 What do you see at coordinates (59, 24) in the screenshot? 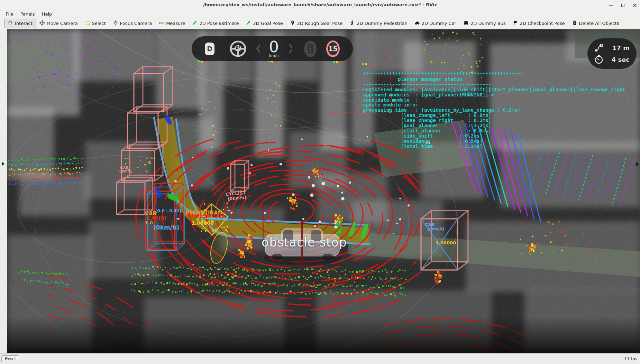
I see `move-camera-tool-button: Move Camera` at bounding box center [59, 24].